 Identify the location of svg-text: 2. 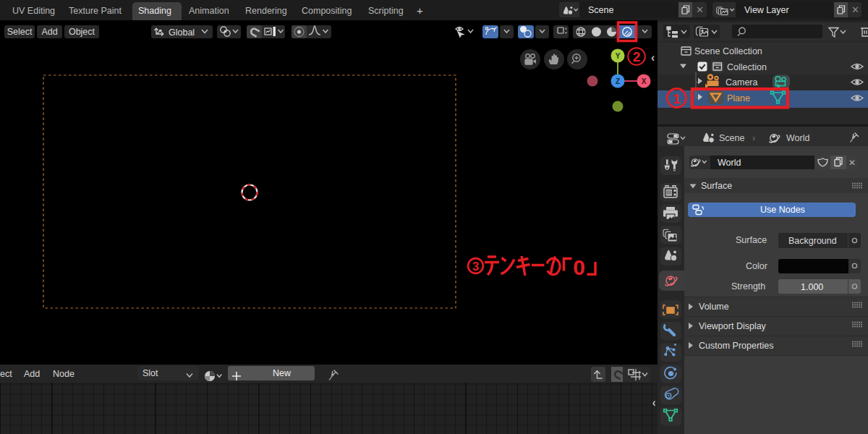
(637, 56).